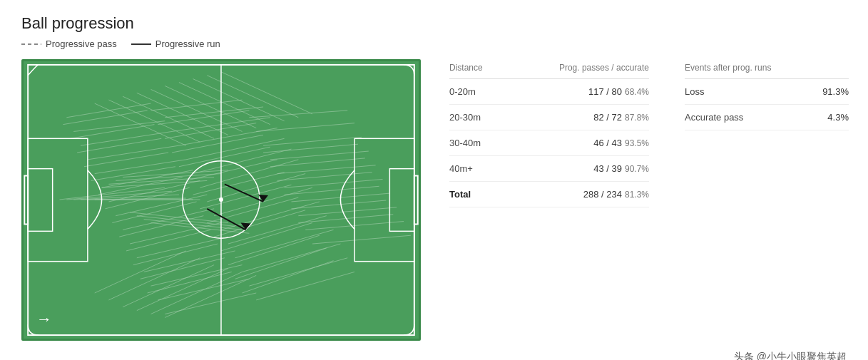 This screenshot has height=360, width=868. Describe the element at coordinates (69, 44) in the screenshot. I see `legend-progressive-pass: Progressive pass` at that location.